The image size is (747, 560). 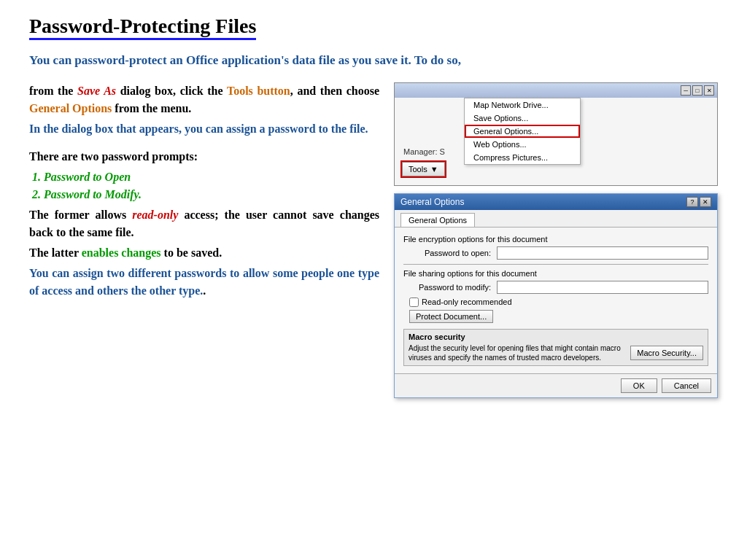 What do you see at coordinates (204, 110) in the screenshot?
I see `paragraph-1: from the Save As dialog box, click the T…` at bounding box center [204, 110].